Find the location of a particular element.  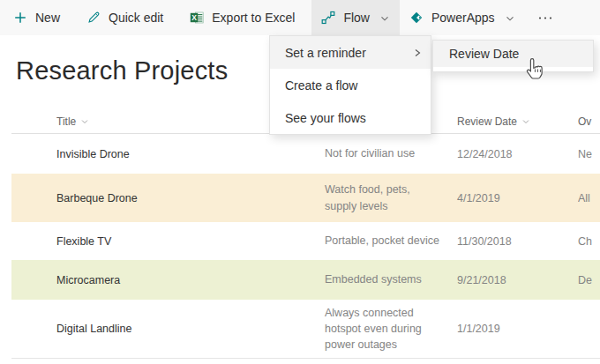

cell-review-date: 12/24/2018 is located at coordinates (517, 154).